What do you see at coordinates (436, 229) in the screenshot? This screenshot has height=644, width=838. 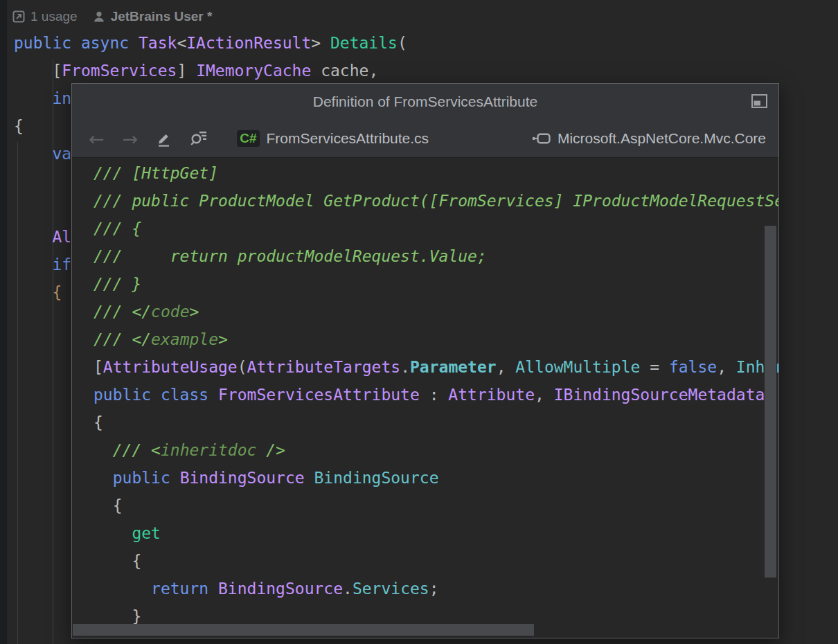 I see `code-line: /// {` at bounding box center [436, 229].